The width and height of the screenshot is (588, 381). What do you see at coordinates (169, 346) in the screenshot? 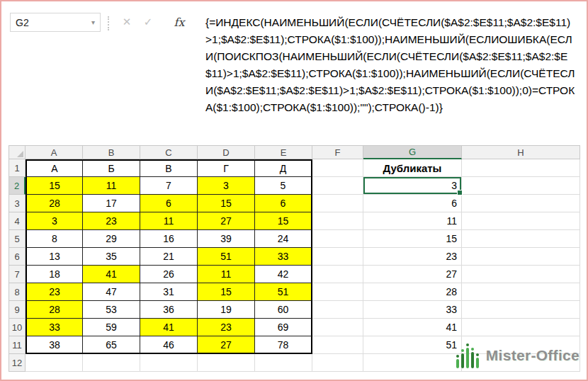
I see `cell-C11: 46` at bounding box center [169, 346].